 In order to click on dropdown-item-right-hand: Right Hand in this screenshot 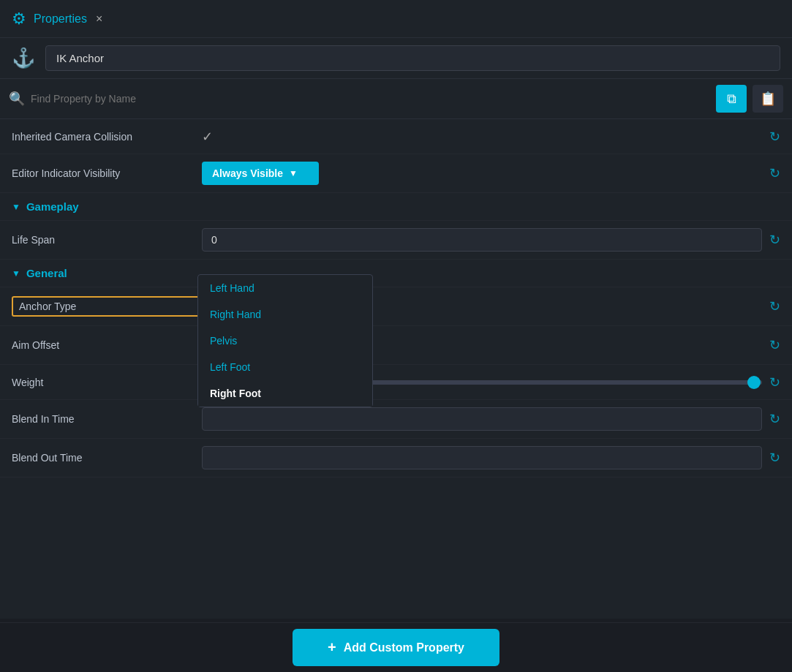, I will do `click(285, 314)`.